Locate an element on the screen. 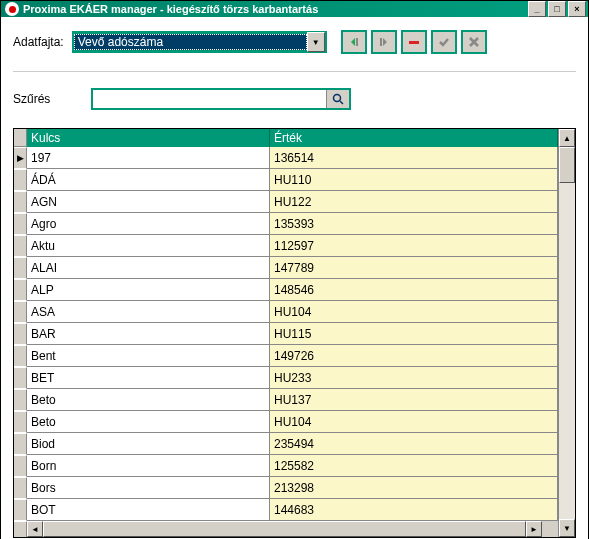 The image size is (589, 539). datatype-value: Vevő adószáma is located at coordinates (190, 42).